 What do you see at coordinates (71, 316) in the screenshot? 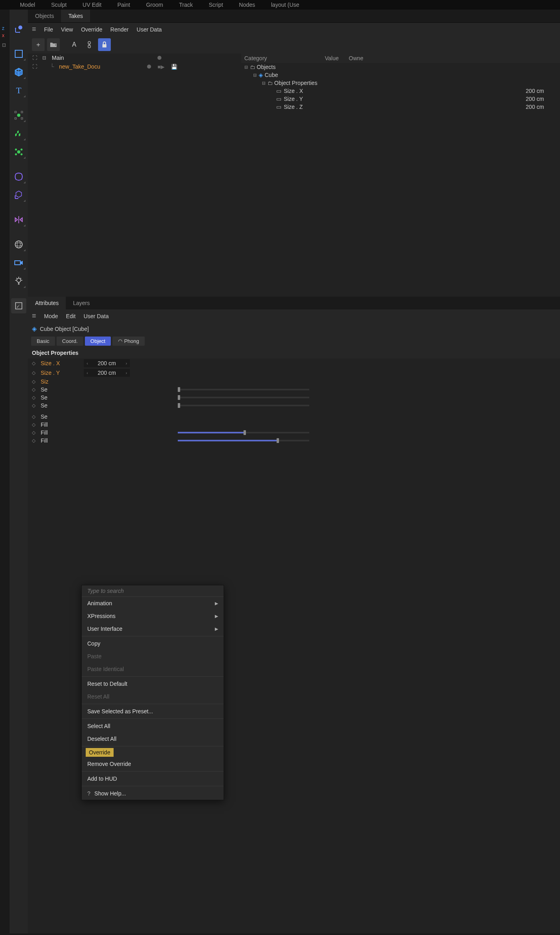
I see `menu-edit: Edit` at bounding box center [71, 316].